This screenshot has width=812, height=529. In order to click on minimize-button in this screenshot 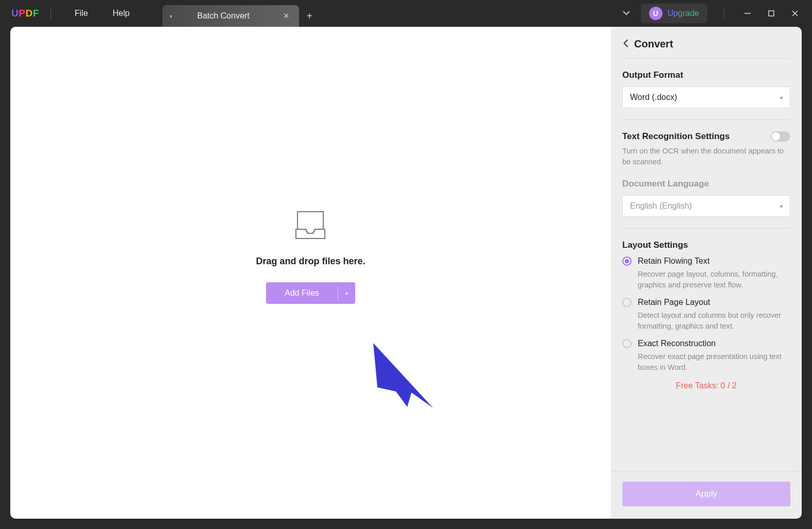, I will do `click(748, 13)`.